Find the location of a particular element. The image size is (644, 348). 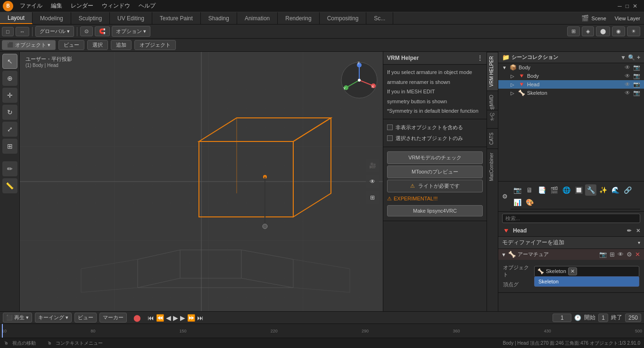

toolbar-proportional: ⊙ is located at coordinates (87, 31).